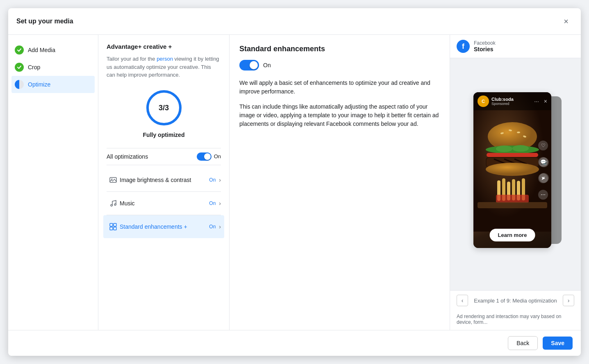 This screenshot has height=364, width=589. What do you see at coordinates (19, 67) in the screenshot?
I see `check-icon-crop` at bounding box center [19, 67].